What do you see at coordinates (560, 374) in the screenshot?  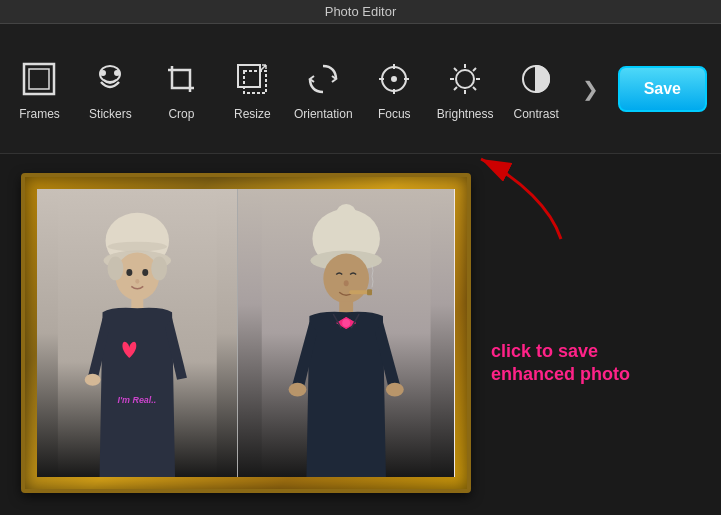 I see `annotation-line2: enhanced photo` at bounding box center [560, 374].